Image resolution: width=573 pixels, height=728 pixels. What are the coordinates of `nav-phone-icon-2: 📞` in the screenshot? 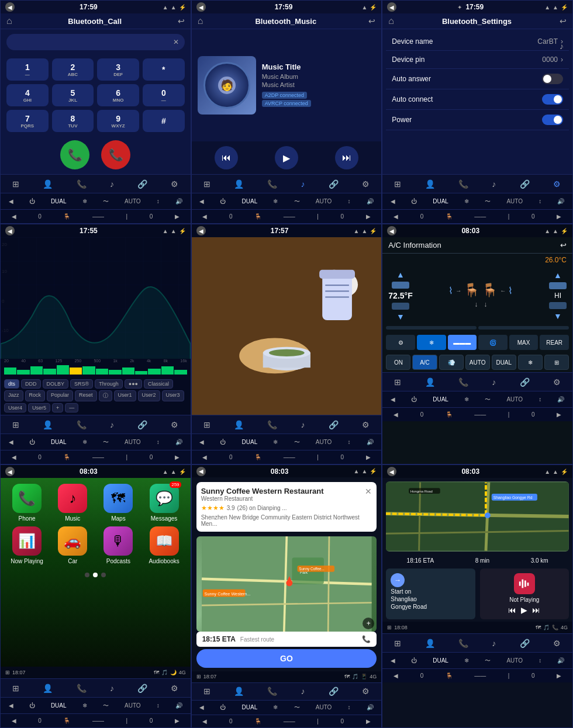 It's located at (272, 184).